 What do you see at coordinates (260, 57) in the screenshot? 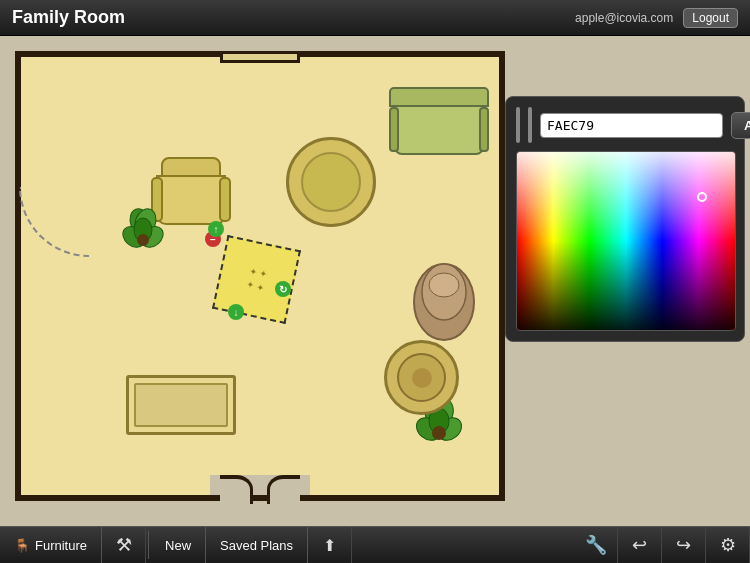
I see `window-top` at bounding box center [260, 57].